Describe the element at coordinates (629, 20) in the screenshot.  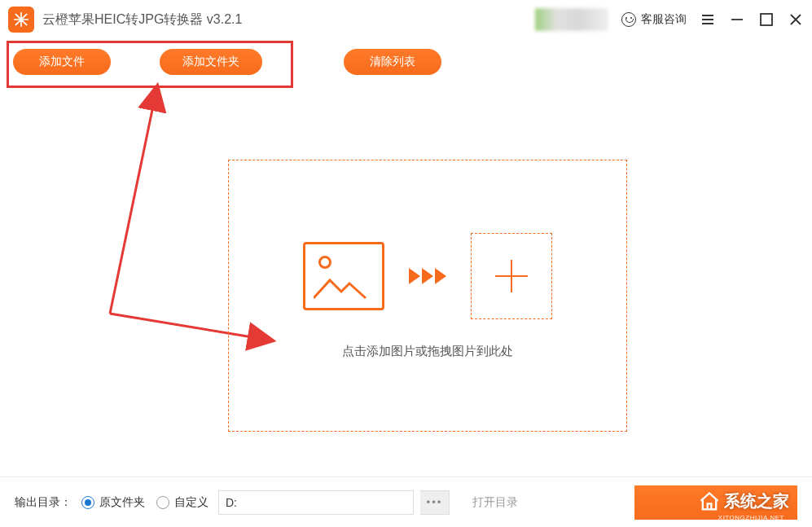
I see `smile-icon` at that location.